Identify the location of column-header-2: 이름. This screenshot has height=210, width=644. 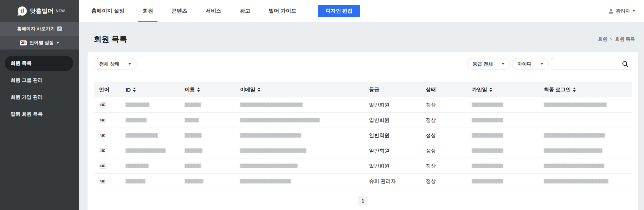
(207, 90).